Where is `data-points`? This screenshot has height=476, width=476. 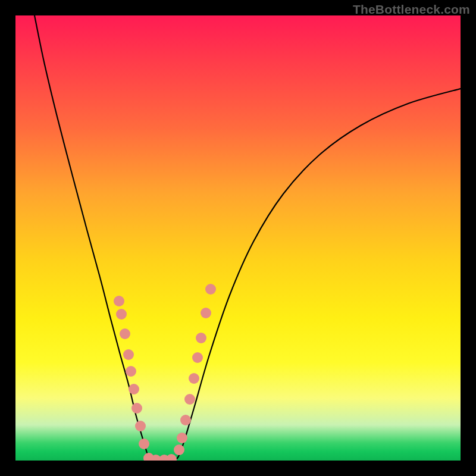
data-points is located at coordinates (165, 372).